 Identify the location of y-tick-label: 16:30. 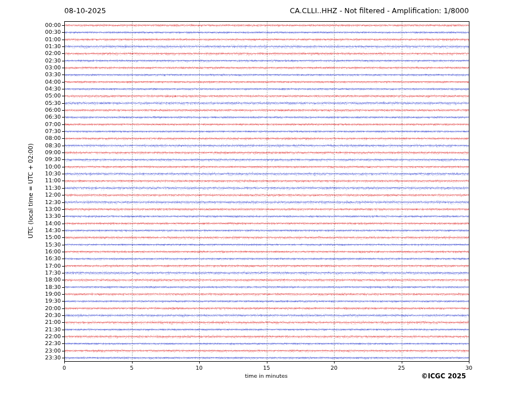
(30, 259).